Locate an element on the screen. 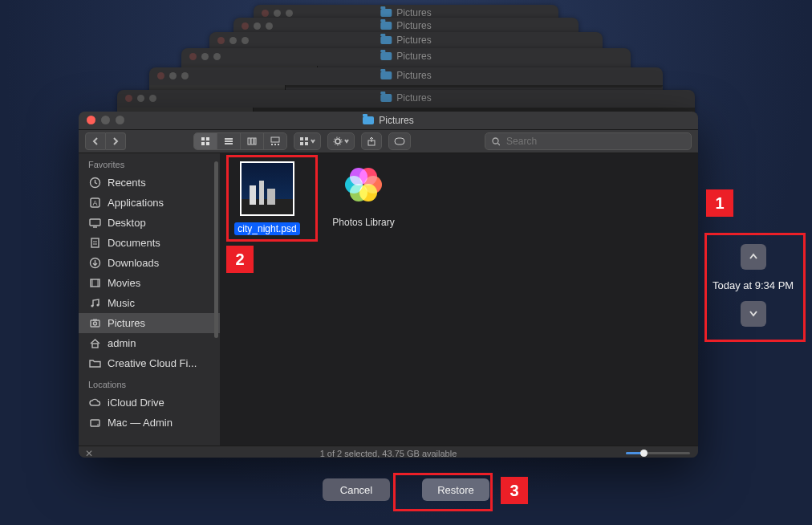 This screenshot has width=812, height=525. photo-icon is located at coordinates (95, 324).